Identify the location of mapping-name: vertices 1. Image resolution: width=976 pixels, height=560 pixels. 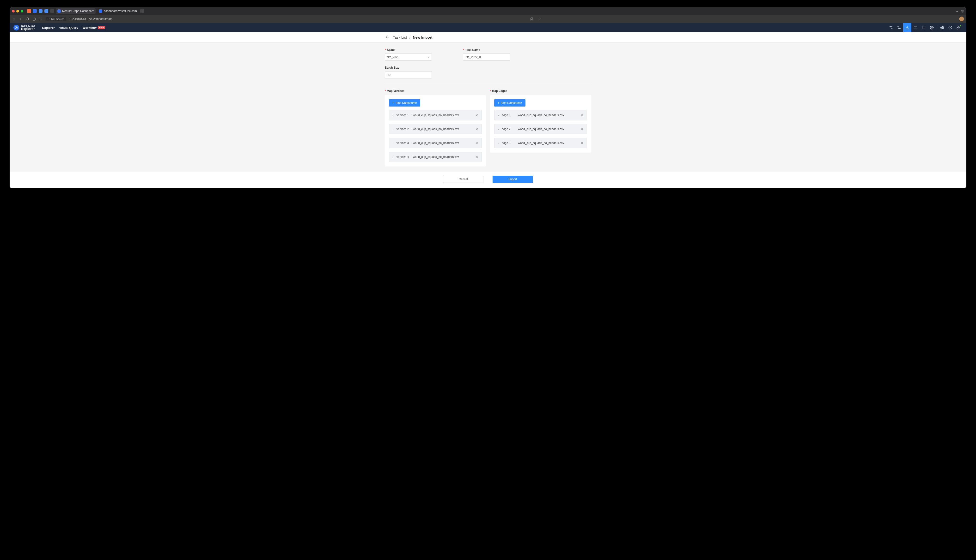
(403, 115).